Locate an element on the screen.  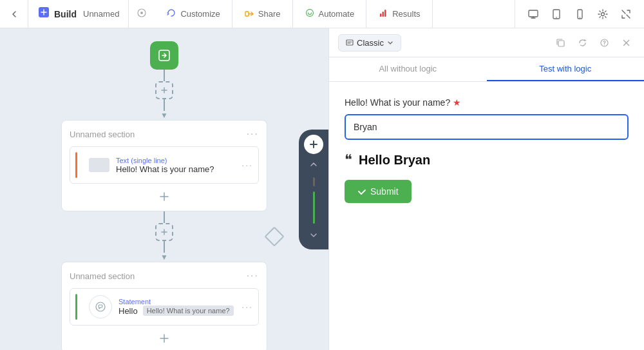
panel-copy-icon is located at coordinates (560, 43).